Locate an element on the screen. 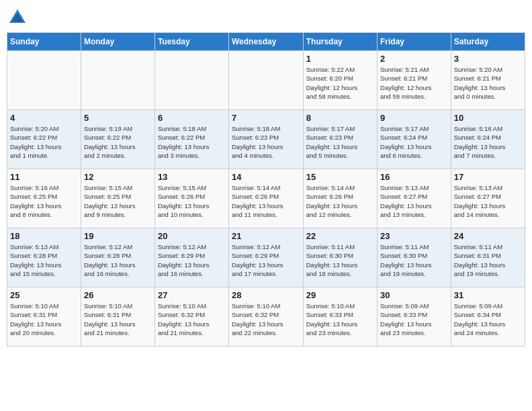 This screenshot has width=532, height=411. week-row-5: 25Sunrise: 5:10 AM Sunset: 6:31 PM Dayli… is located at coordinates (266, 317).